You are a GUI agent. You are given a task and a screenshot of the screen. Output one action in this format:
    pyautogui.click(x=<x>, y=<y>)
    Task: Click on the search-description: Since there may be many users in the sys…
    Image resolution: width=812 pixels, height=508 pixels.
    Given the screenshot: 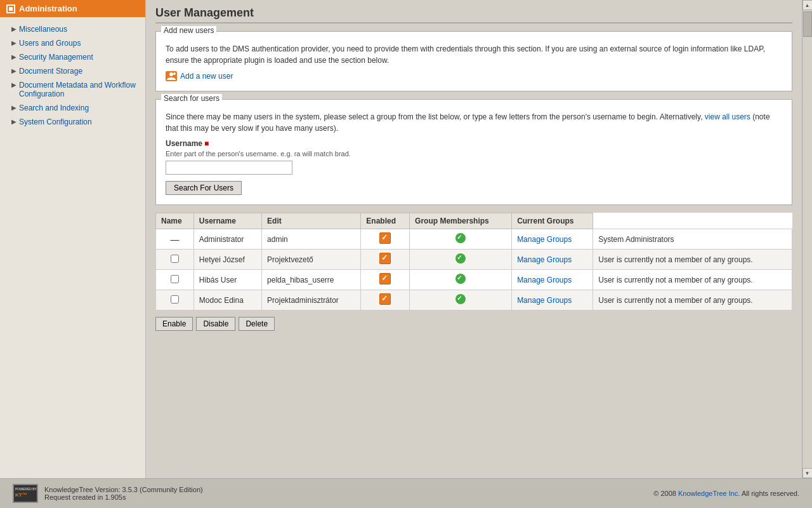 What is the action you would take?
    pyautogui.click(x=474, y=123)
    